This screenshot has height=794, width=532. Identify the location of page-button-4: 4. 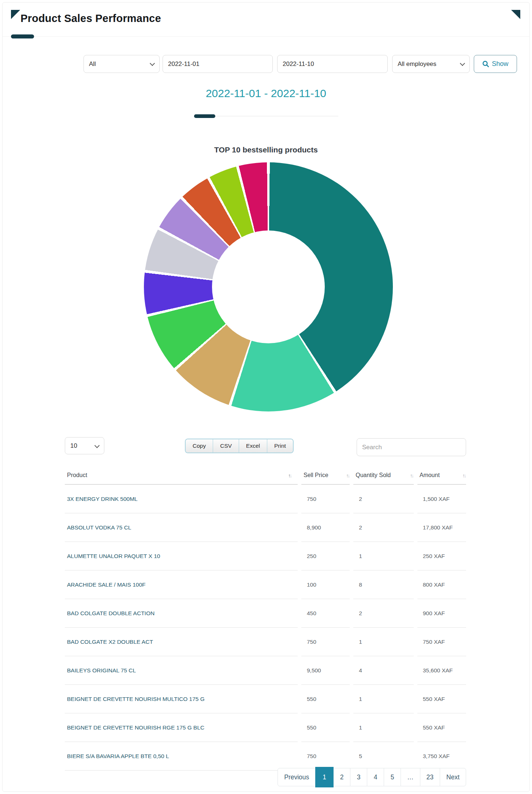
(376, 777).